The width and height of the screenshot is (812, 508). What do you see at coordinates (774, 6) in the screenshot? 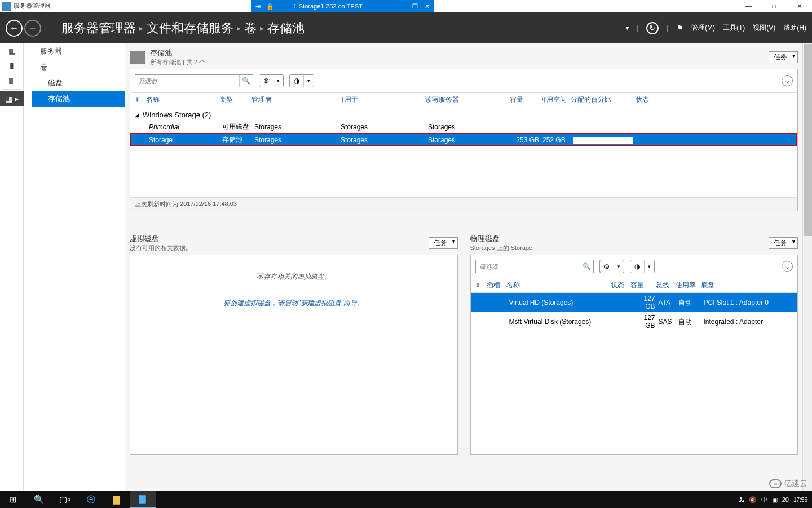
I see `outer-maximize-button: □` at bounding box center [774, 6].